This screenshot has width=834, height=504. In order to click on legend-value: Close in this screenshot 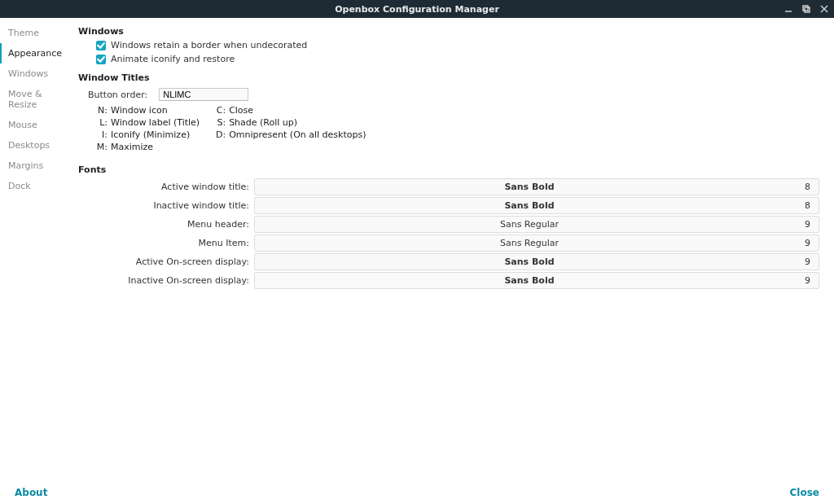, I will do `click(241, 111)`.